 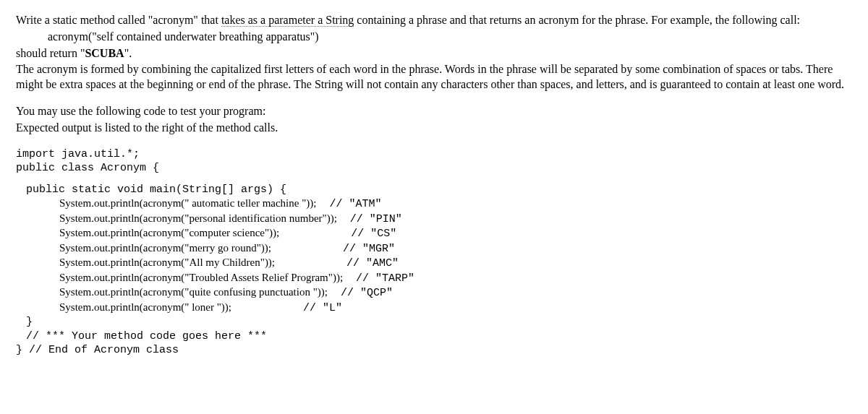 What do you see at coordinates (434, 337) in the screenshot?
I see `code-your-method-comment: // *** Your method code goes here ***` at bounding box center [434, 337].